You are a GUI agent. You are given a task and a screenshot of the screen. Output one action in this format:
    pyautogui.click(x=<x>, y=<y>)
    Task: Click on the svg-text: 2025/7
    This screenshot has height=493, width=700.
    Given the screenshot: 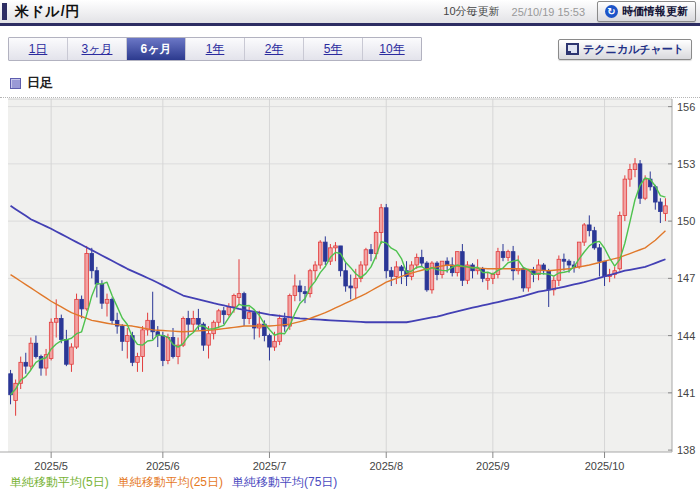 What is the action you would take?
    pyautogui.click(x=270, y=466)
    